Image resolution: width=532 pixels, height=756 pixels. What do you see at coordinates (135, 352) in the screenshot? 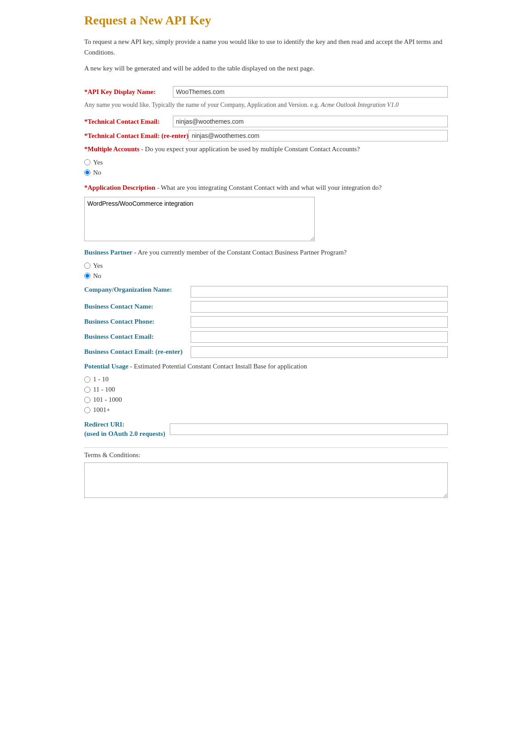
I see `biz-contact-email-reenter-label: Business Contact Email: (re-enter)` at bounding box center [135, 352].